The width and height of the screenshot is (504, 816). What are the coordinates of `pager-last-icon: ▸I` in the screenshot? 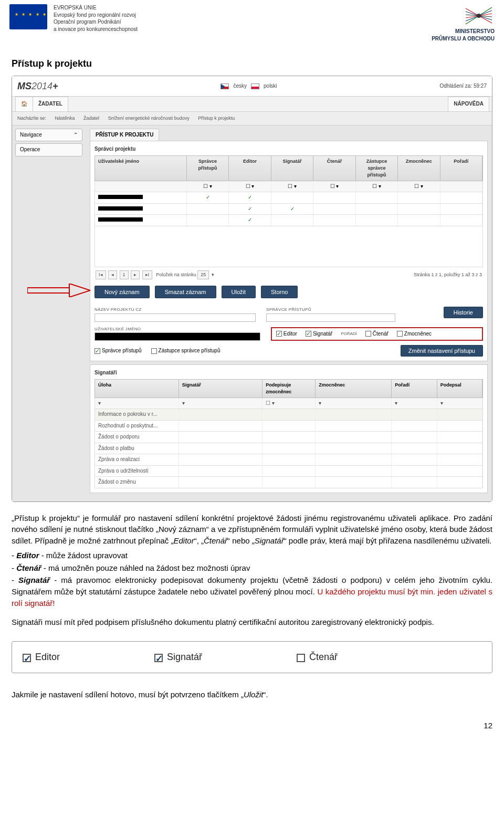 It's located at (148, 275).